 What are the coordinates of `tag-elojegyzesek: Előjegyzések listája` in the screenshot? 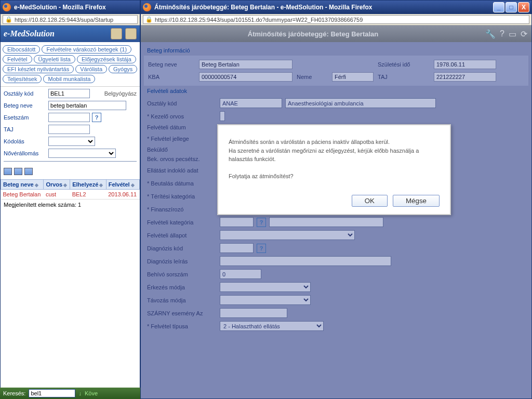 It's located at (107, 59).